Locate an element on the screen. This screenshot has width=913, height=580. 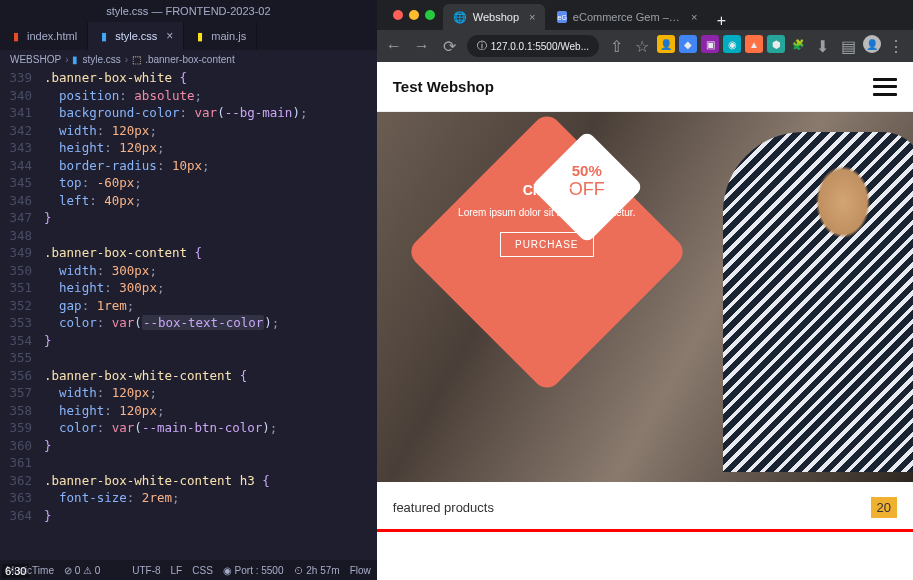
new-tab-button: + is located at coordinates (721, 21).